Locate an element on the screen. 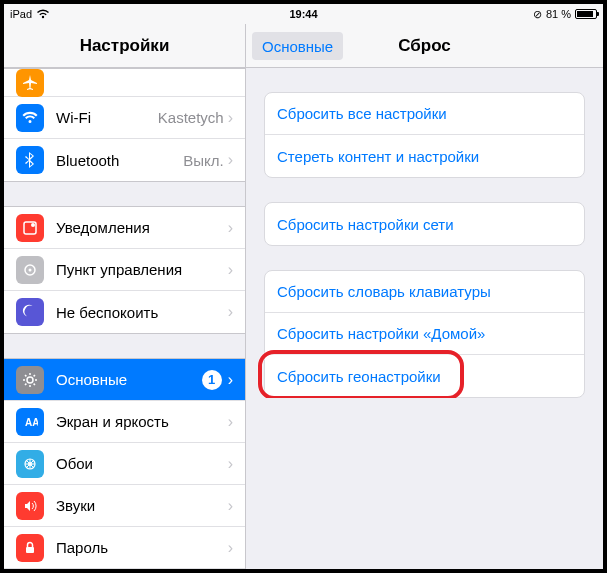 The height and width of the screenshot is (573, 607). gear-icon is located at coordinates (30, 380).